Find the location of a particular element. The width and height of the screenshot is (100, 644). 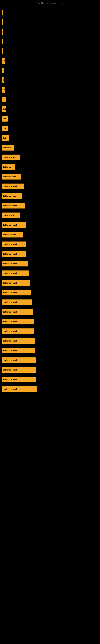

bar-26: Bottleneck result is located at coordinates (14, 254).